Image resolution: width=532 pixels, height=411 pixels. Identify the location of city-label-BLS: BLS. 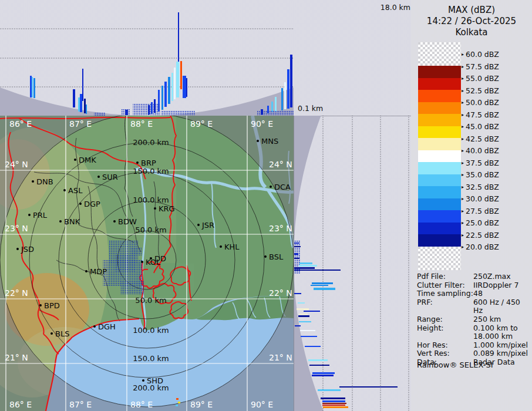
(62, 333).